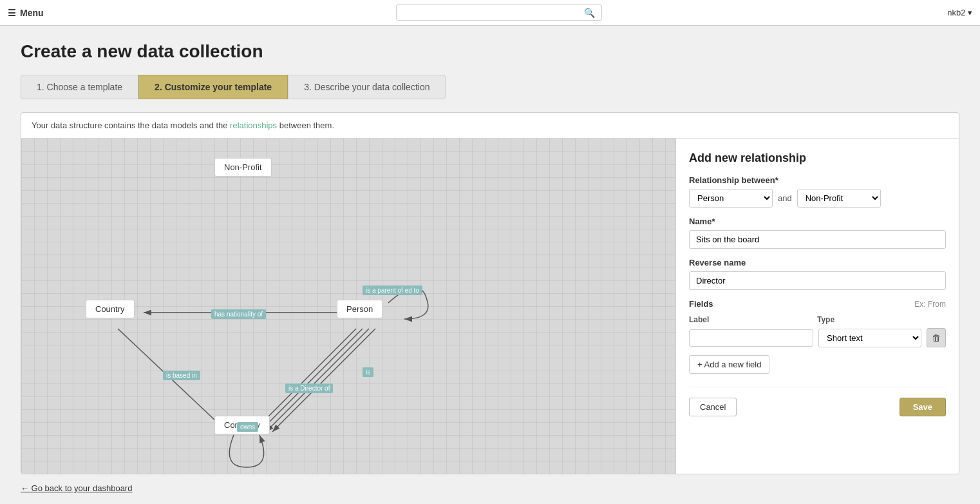 Image resolution: width=980 pixels, height=504 pixels. I want to click on info-text-end: between them., so click(305, 125).